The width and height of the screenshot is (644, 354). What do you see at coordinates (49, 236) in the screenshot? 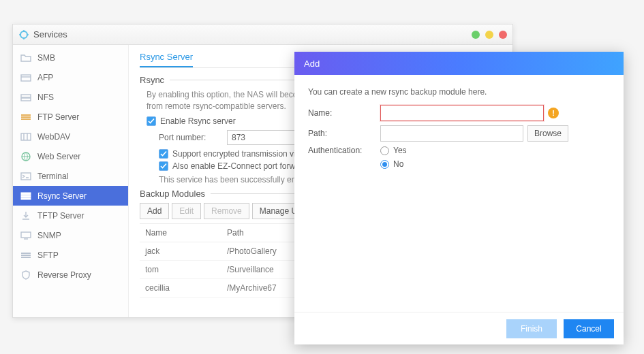
I see `sidebar-item-label: SNMP` at bounding box center [49, 236].